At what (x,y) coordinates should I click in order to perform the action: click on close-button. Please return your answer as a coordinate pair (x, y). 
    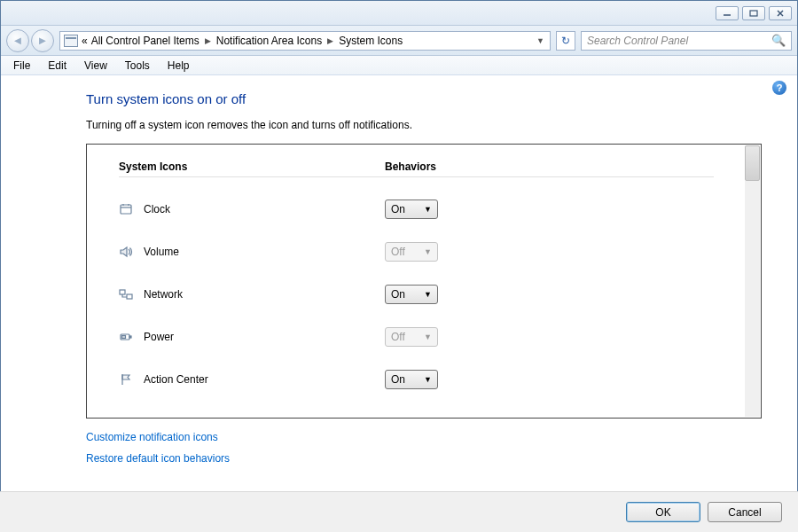
    Looking at the image, I should click on (780, 13).